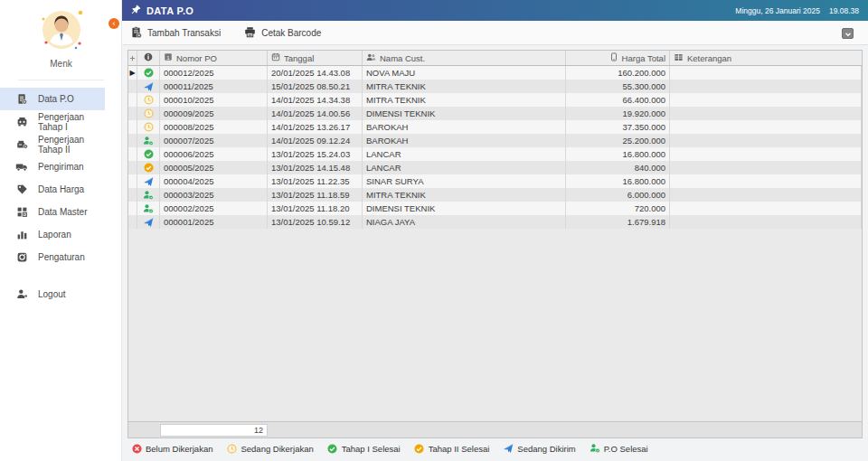 Image resolution: width=868 pixels, height=461 pixels. Describe the element at coordinates (213, 127) in the screenshot. I see `cell-nomor-po: 000008/2025` at that location.